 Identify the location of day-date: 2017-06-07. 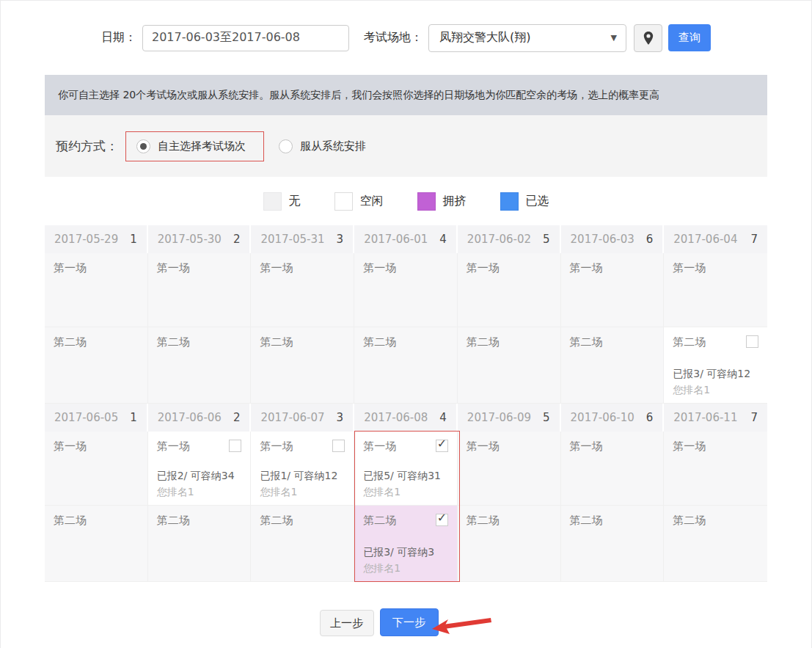
(292, 418).